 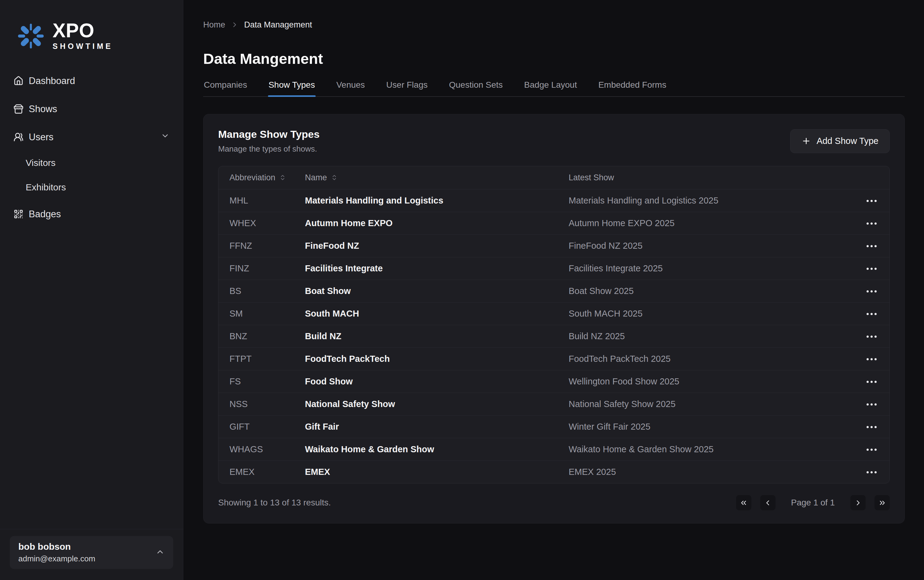 What do you see at coordinates (214, 25) in the screenshot?
I see `breadcrumb-home-link: Home` at bounding box center [214, 25].